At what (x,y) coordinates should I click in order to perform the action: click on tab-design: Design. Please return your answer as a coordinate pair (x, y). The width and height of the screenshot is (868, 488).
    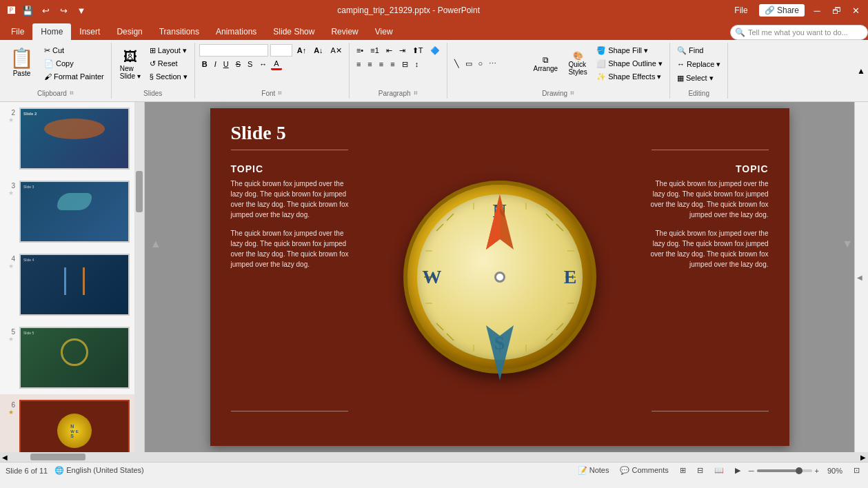
    Looking at the image, I should click on (130, 32).